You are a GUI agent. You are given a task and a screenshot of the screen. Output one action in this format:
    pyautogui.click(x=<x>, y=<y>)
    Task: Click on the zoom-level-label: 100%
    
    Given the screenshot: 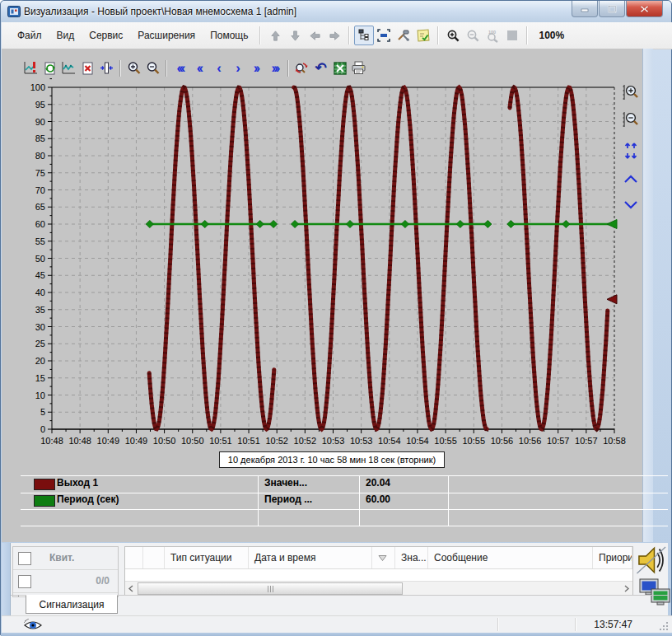 What is the action you would take?
    pyautogui.click(x=552, y=35)
    